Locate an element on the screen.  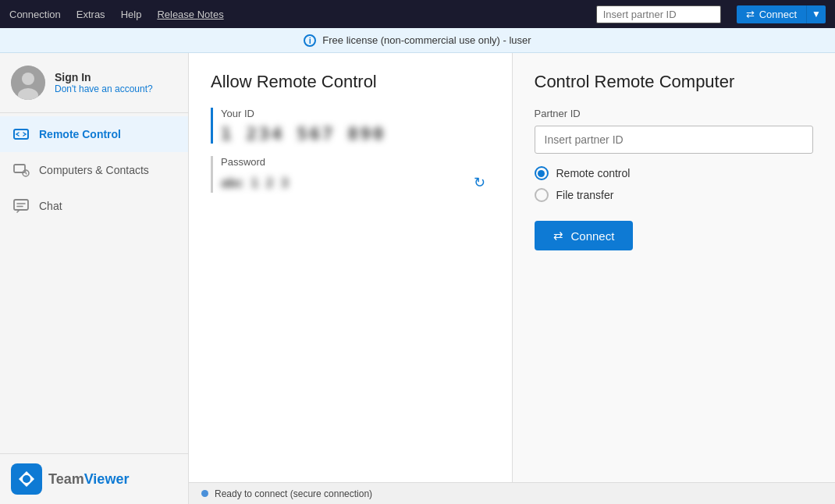
password-inner: abc 1 2 3 ↻ is located at coordinates (356, 183).